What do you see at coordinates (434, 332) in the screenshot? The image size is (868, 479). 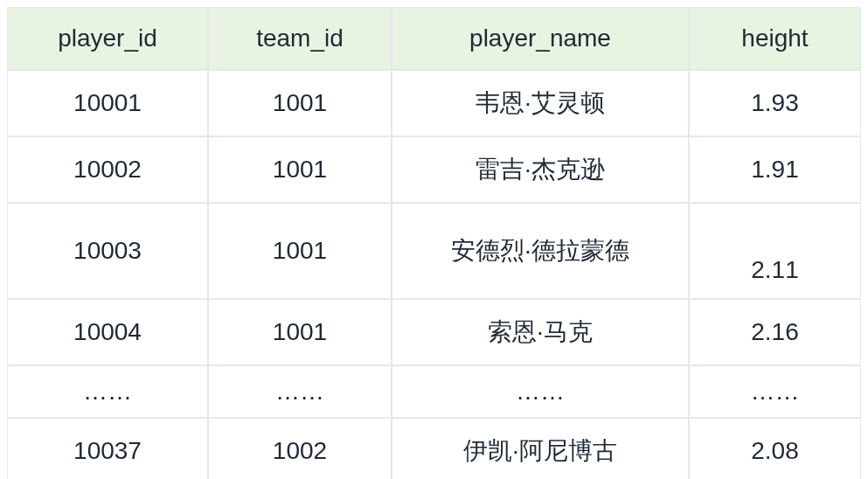 I see `table-row: 10004 1001 索恩·马克 2.16` at bounding box center [434, 332].